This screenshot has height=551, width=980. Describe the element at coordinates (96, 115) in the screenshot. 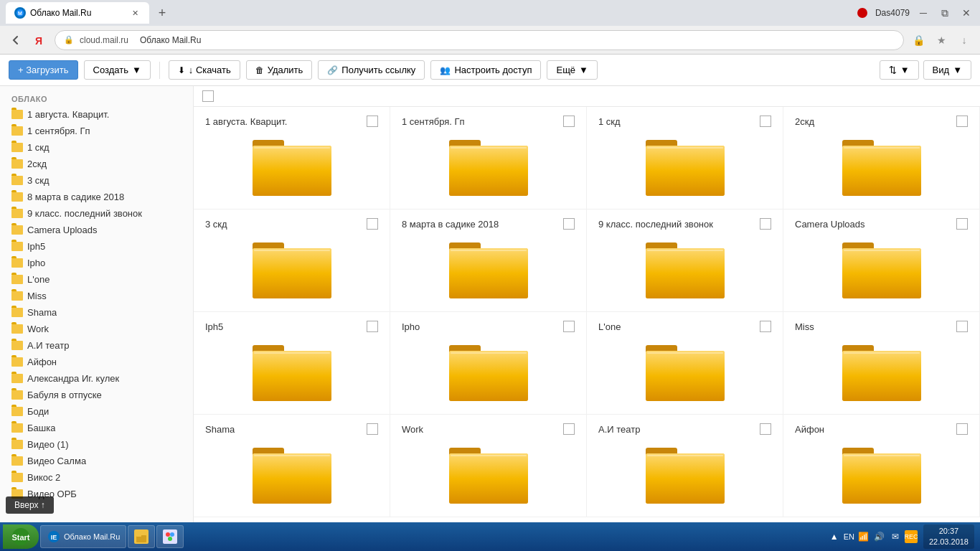

I see `sidebar-item: 1 августа. Кварцит.` at that location.